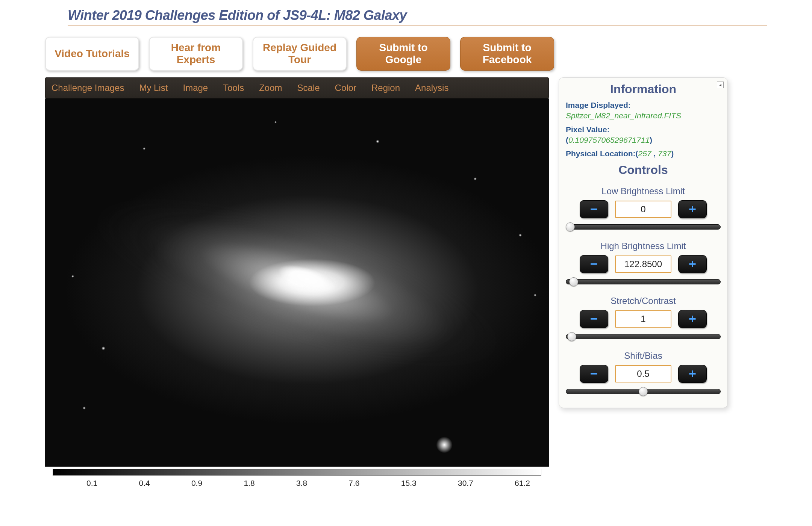 The width and height of the screenshot is (812, 526). What do you see at coordinates (346, 88) in the screenshot?
I see `menu-color: Color` at bounding box center [346, 88].